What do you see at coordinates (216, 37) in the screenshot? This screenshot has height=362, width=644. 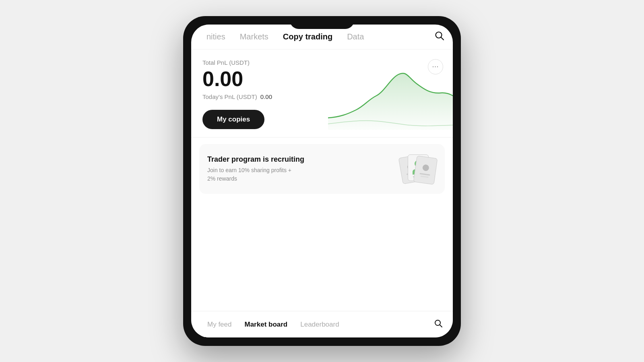 I see `nav-item-opportunities: nities` at bounding box center [216, 37].